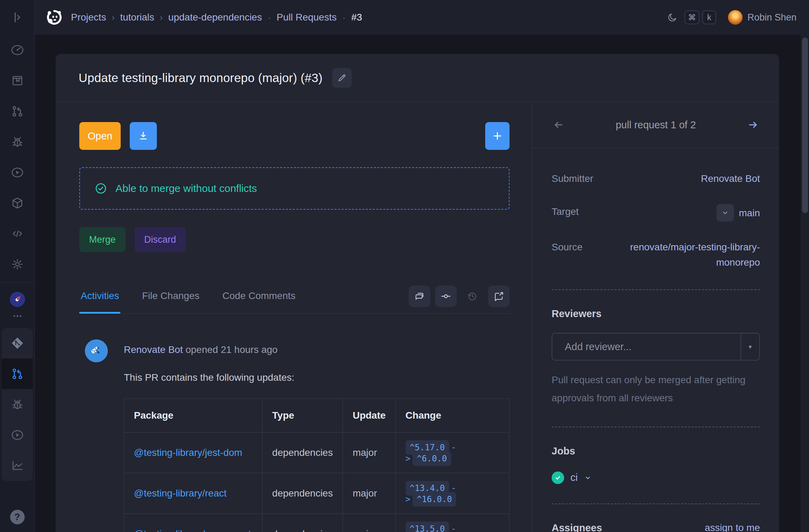 Image resolution: width=809 pixels, height=532 pixels. What do you see at coordinates (17, 299) in the screenshot?
I see `project-avatar-rocket` at bounding box center [17, 299].